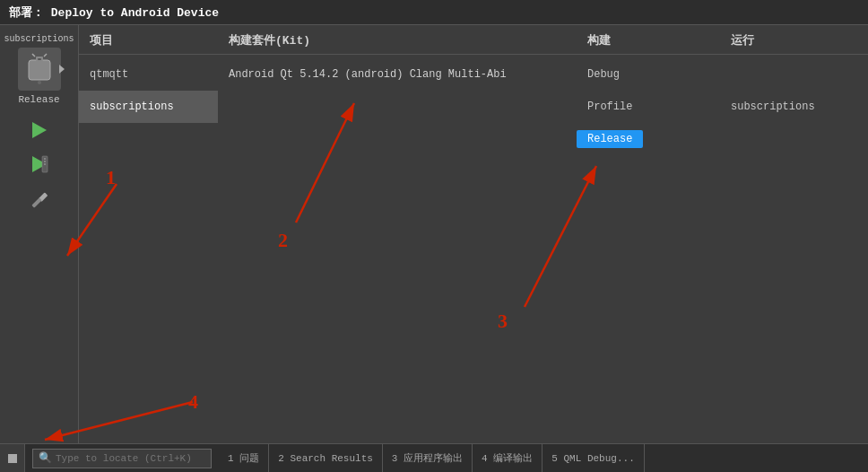 The image size is (868, 472). Describe the element at coordinates (39, 130) in the screenshot. I see `run-button` at that location.